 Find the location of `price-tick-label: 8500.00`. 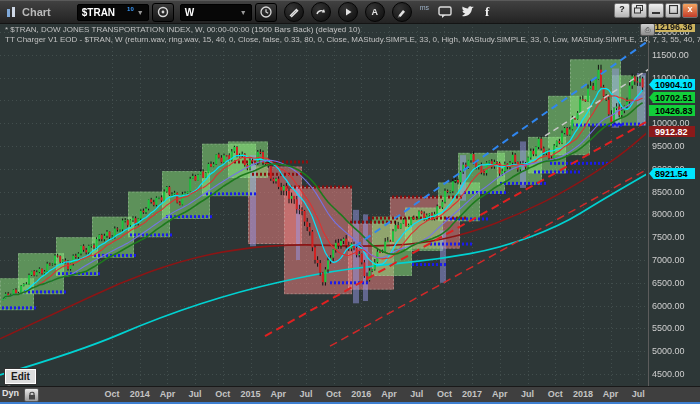

price-tick-label: 8500.00 is located at coordinates (668, 192).